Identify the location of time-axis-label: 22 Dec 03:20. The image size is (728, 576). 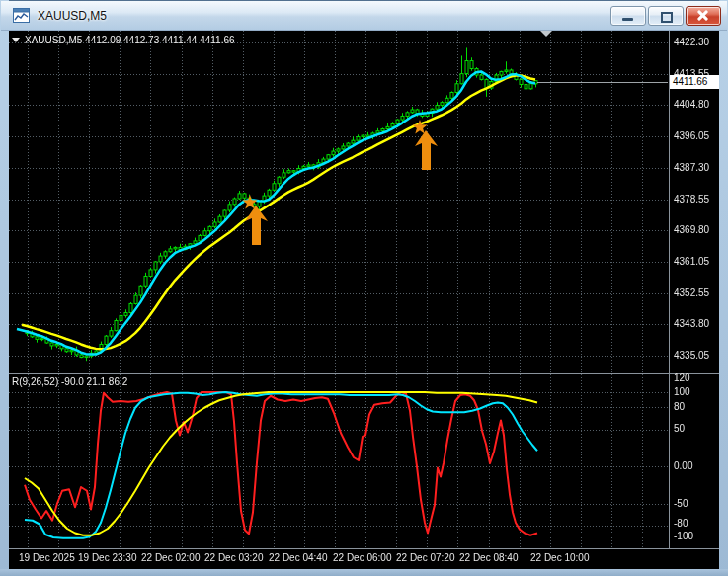
(234, 557).